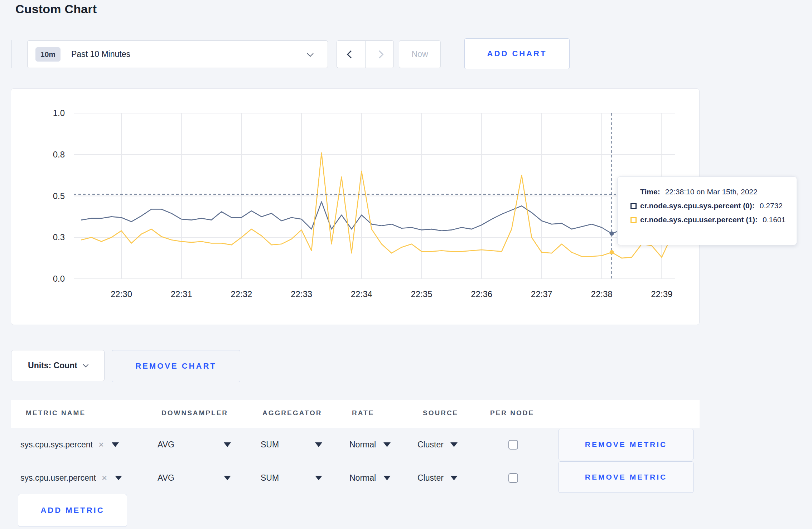  What do you see at coordinates (72, 510) in the screenshot?
I see `add-metric-button: ADD METRIC` at bounding box center [72, 510].